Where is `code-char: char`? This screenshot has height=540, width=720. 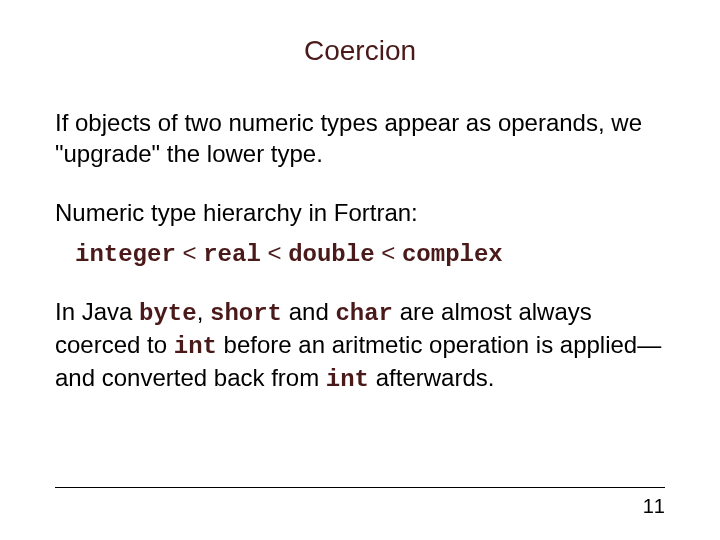 code-char: char is located at coordinates (364, 314).